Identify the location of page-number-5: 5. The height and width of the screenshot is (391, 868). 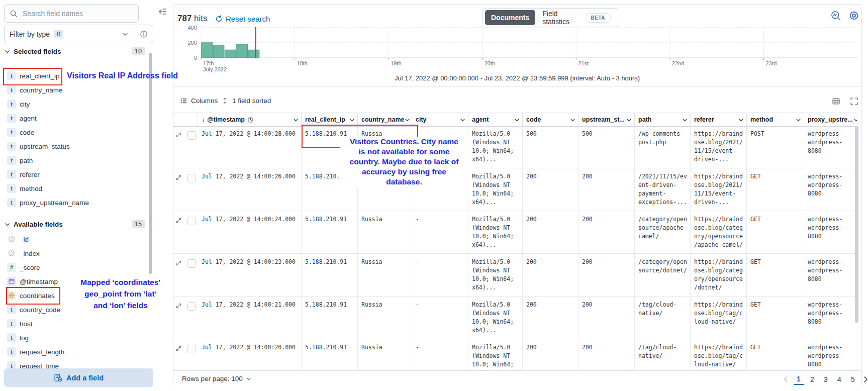
(853, 379).